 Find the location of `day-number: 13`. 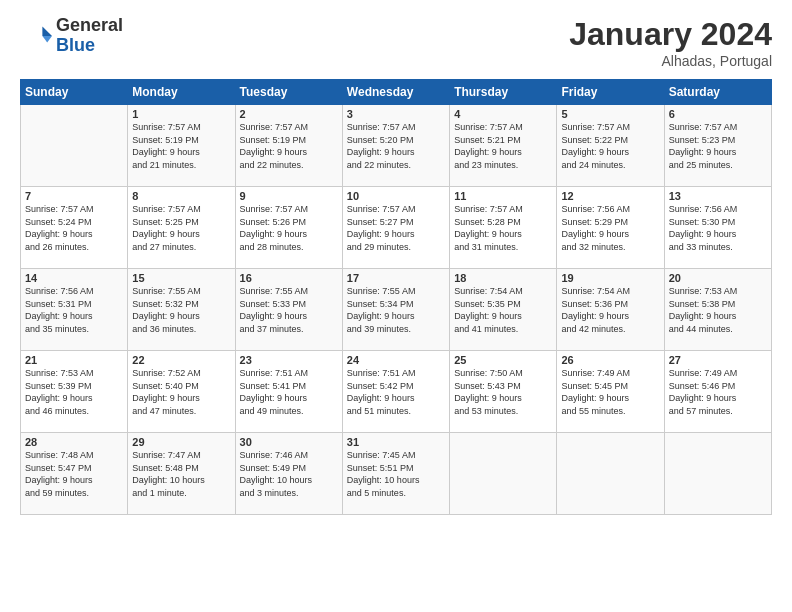

day-number: 13 is located at coordinates (718, 196).